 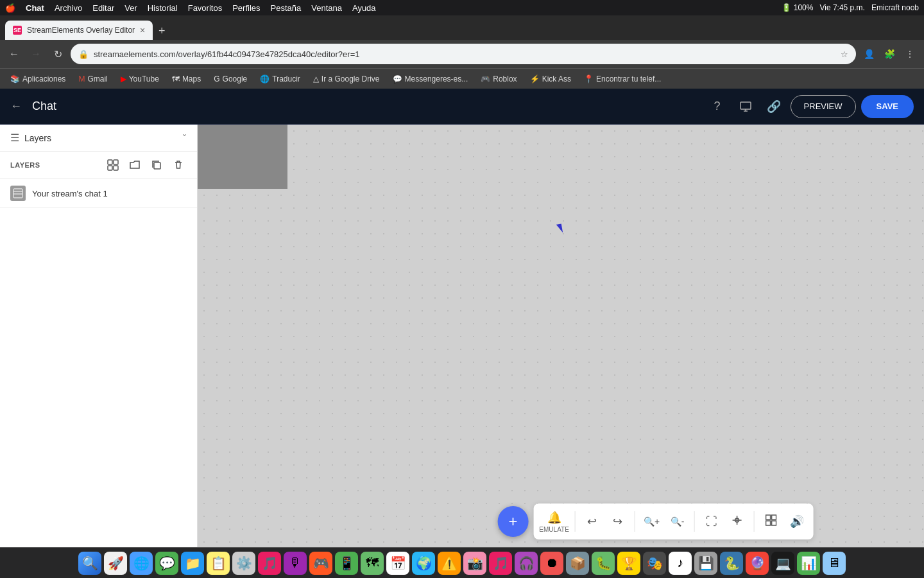 What do you see at coordinates (167, 563) in the screenshot?
I see `dock-messages: 💬` at bounding box center [167, 563].